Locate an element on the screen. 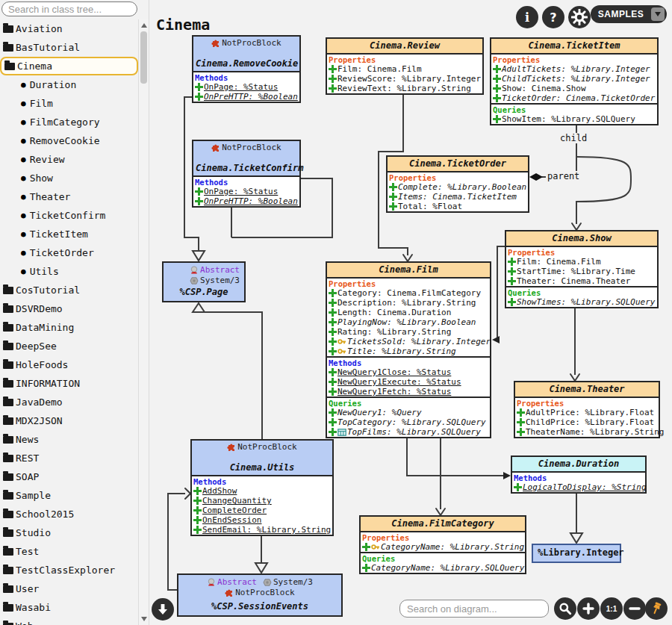  member-row: PlayingNow: %Library.Boolean is located at coordinates (408, 323).